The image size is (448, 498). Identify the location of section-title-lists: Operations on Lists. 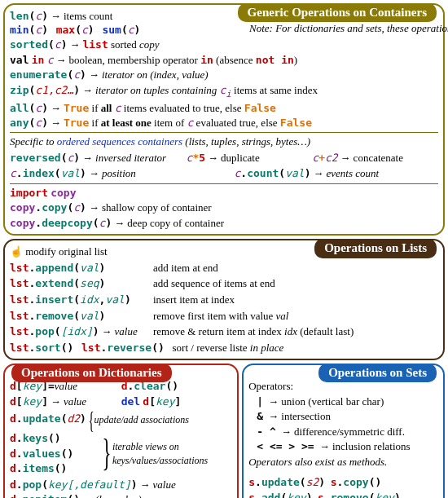
(376, 248).